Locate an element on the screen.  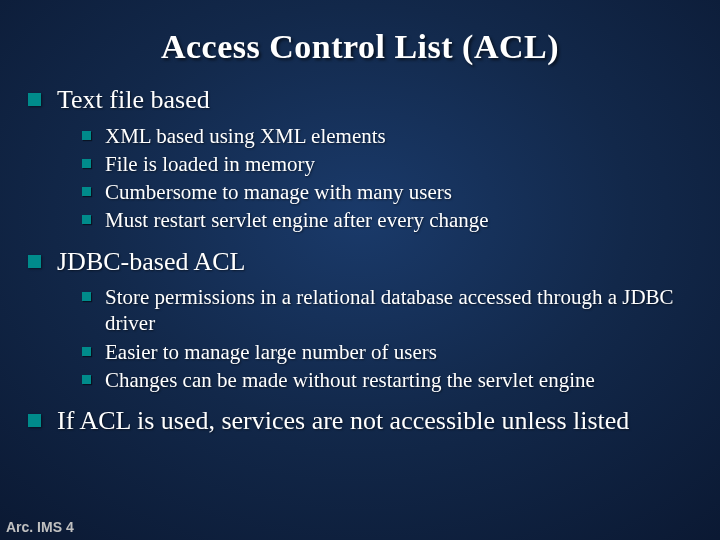
list-item-label: If ACL is used, services are not accessi… is located at coordinates (343, 422).